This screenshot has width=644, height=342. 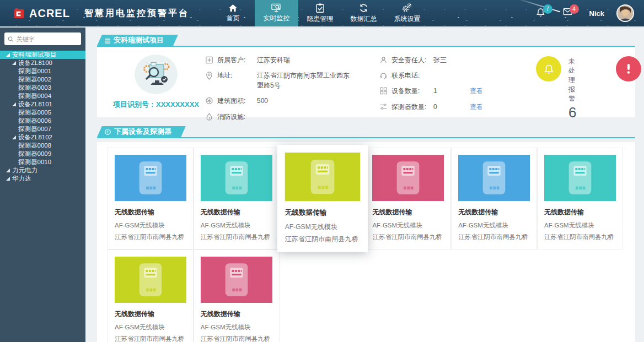 What do you see at coordinates (43, 121) in the screenshot?
I see `tree-node-detector: 探测器0006` at bounding box center [43, 121].